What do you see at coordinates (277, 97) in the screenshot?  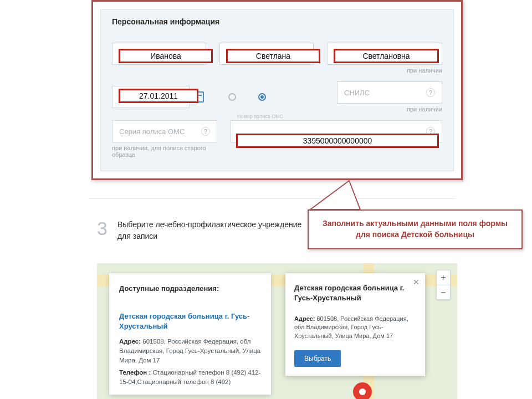 I see `female-icon` at bounding box center [277, 97].